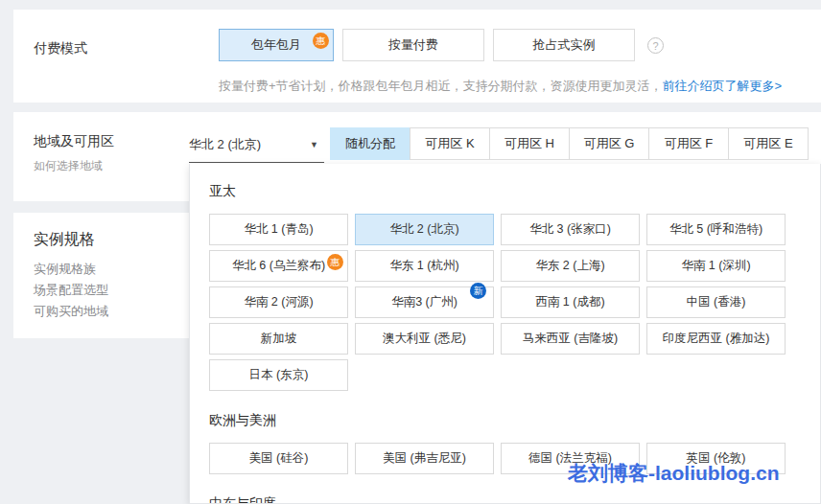 The width and height of the screenshot is (821, 504). I want to click on region-option: 美国 (硅谷), so click(278, 458).